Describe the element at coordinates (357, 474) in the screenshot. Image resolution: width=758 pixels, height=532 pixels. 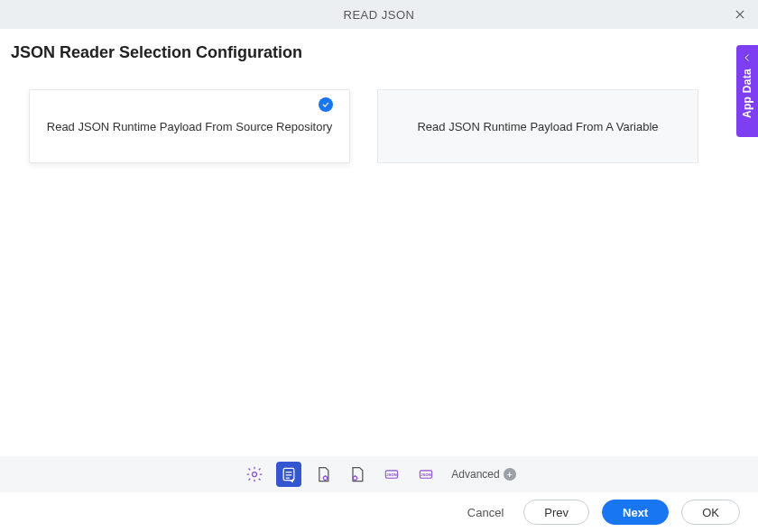
I see `step-doc-config-icon` at that location.